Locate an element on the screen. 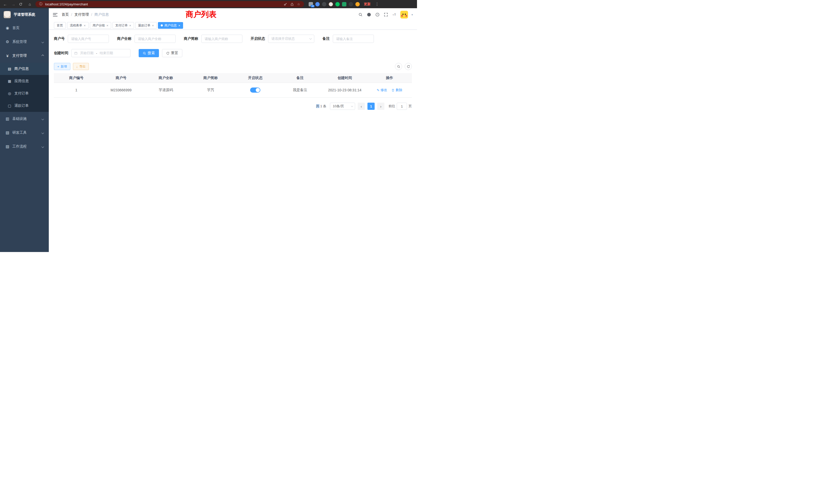 This screenshot has height=504, width=834. next-page-button: › is located at coordinates (381, 106).